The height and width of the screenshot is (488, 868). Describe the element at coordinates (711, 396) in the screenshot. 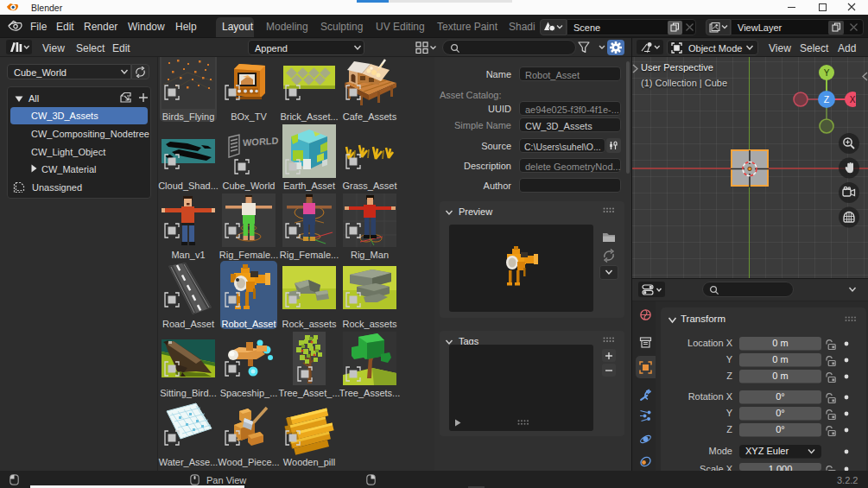

I see `svg-text: Rotation X` at that location.